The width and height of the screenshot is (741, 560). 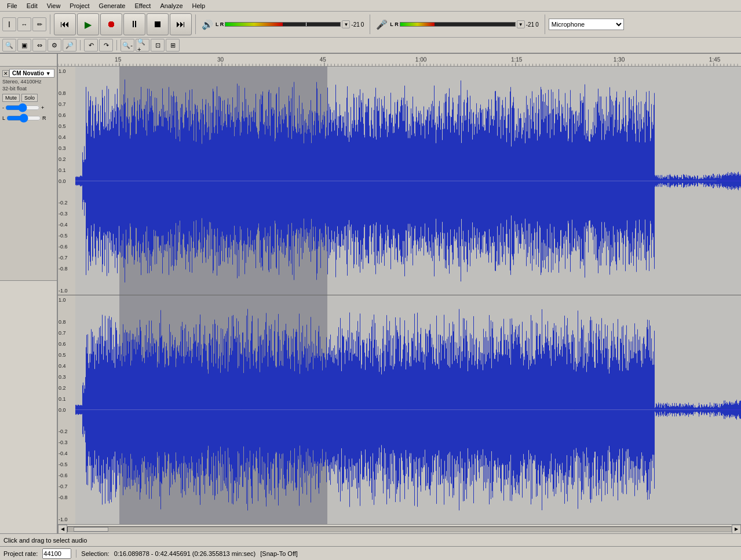 What do you see at coordinates (283, 24) in the screenshot?
I see `output-level-bar` at bounding box center [283, 24].